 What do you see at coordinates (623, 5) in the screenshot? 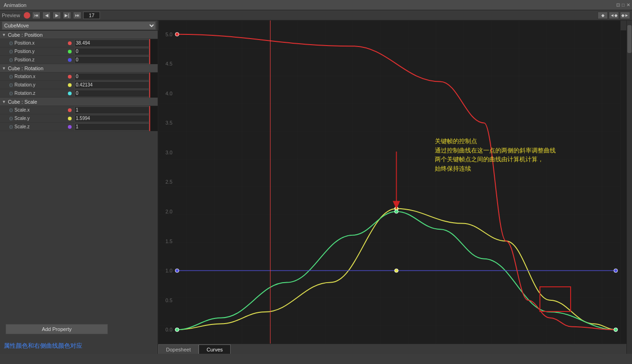
I see `maximize-btn: □` at bounding box center [623, 5].